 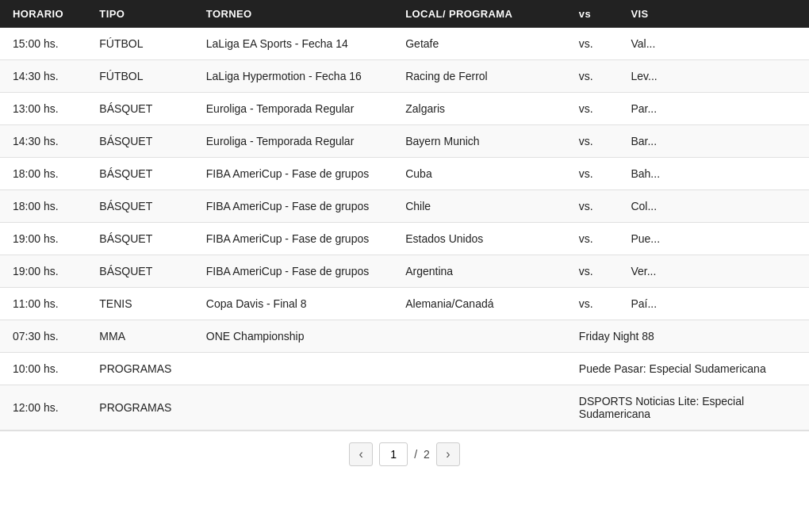 I want to click on next-page-button: ›, so click(x=448, y=454).